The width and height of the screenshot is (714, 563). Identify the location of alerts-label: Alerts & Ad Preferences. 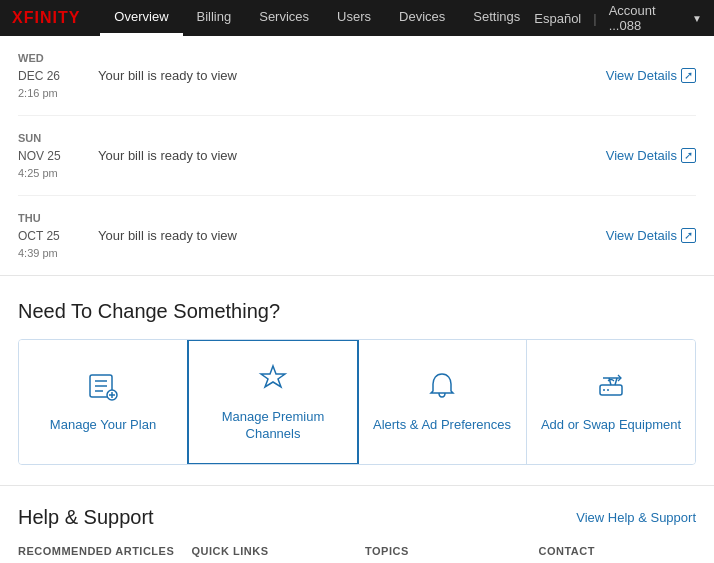
(442, 426).